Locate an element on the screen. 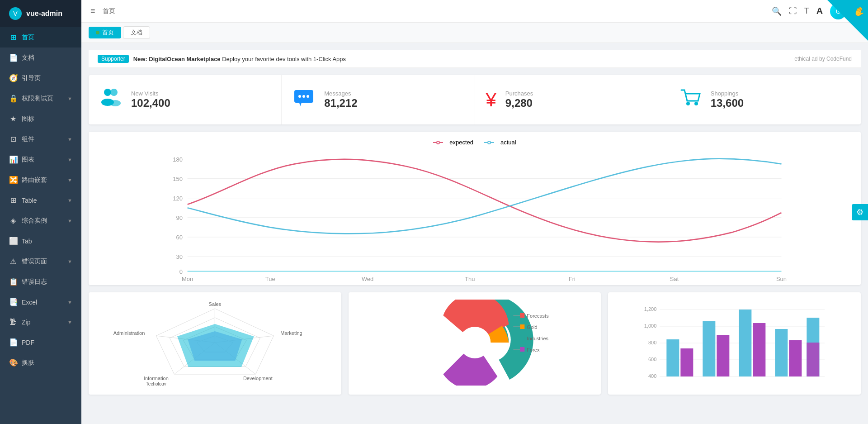  purchases-info: Purchases 9,280 is located at coordinates (519, 100).